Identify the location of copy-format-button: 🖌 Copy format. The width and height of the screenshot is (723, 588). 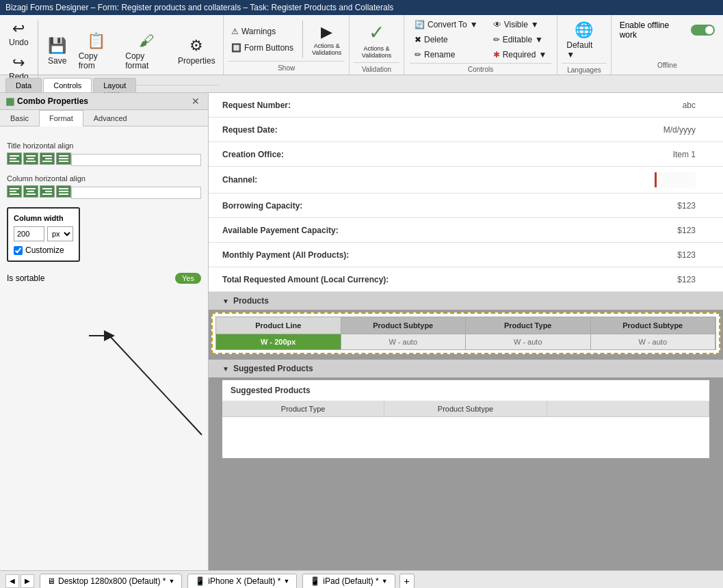
(146, 51).